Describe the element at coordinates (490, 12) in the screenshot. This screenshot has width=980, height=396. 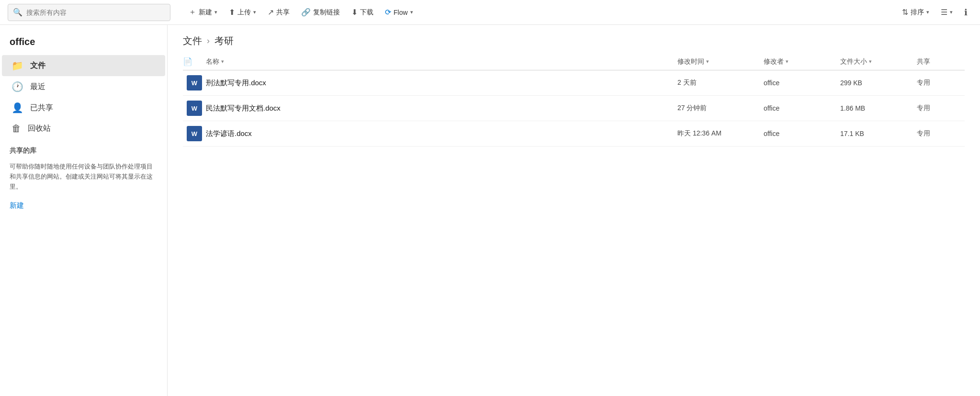
I see `toolbar: 🔍 ＋ 新建 ▾ ⬆ 上传 ▾ ↗ 共享 🔗 复制链接 ⬇ 下载 ⟳ Flow …` at that location.